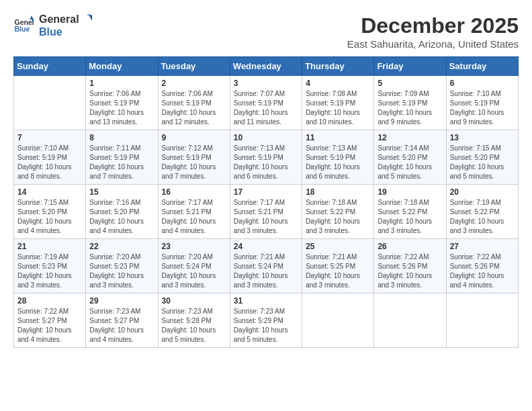 This screenshot has width=532, height=411. What do you see at coordinates (194, 138) in the screenshot?
I see `day-number: 9` at bounding box center [194, 138].